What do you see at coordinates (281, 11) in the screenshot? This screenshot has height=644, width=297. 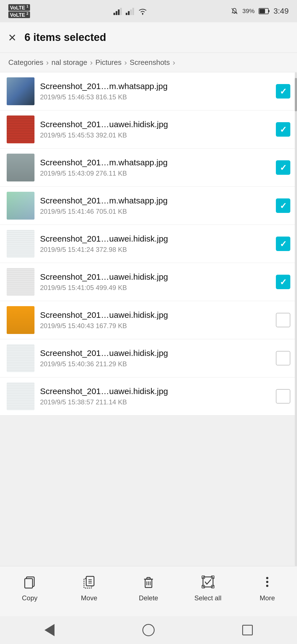 I see `time-text: 3:49` at bounding box center [281, 11].